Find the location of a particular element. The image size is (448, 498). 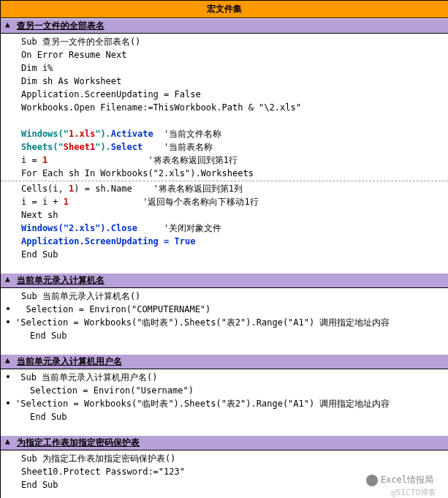

code-line: Application.ScreenUpdating = False is located at coordinates (224, 94).